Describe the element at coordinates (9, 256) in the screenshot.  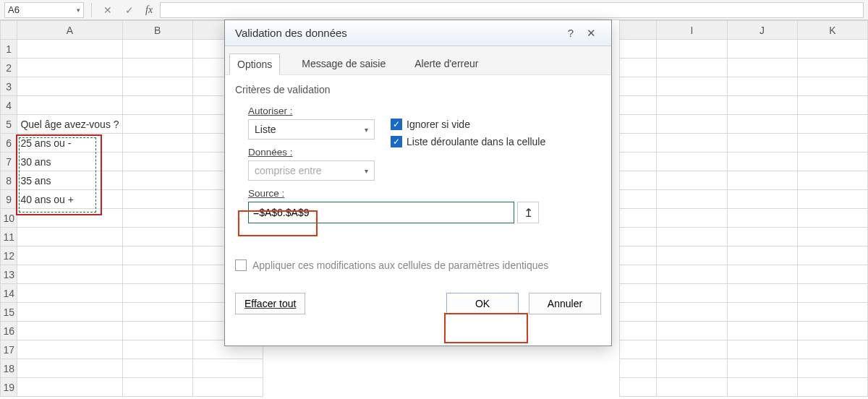
I see `row-header: 12` at that location.